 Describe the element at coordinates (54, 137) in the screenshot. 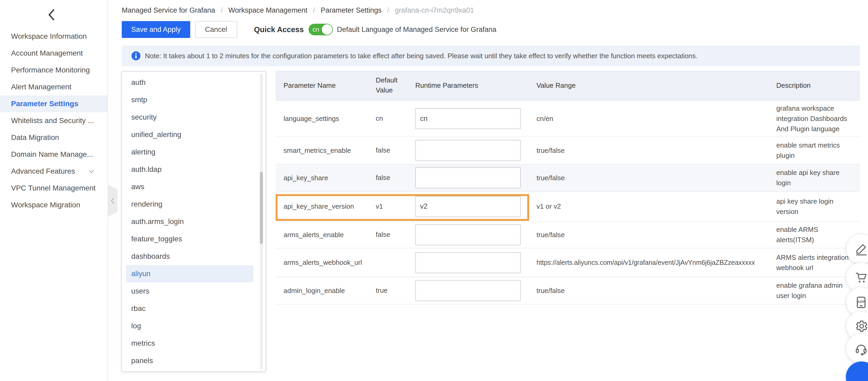

I see `sidebar-item-data-migration: Data Migration` at that location.